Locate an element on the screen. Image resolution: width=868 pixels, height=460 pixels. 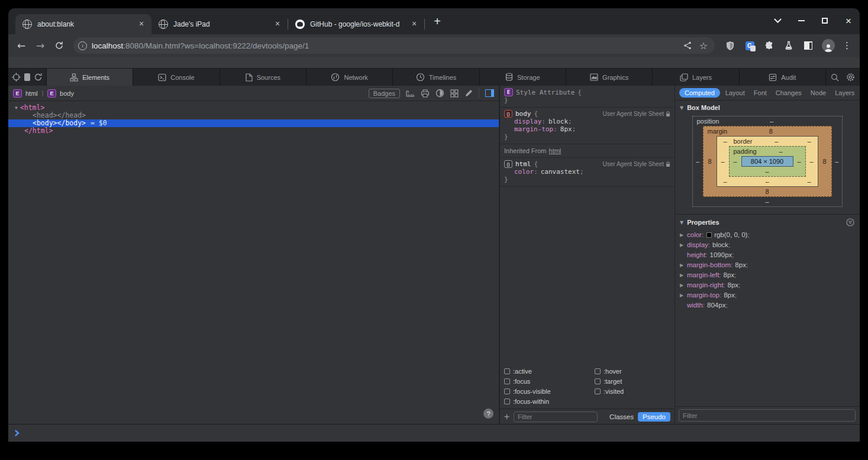
devtools-reload-icon is located at coordinates (38, 77).